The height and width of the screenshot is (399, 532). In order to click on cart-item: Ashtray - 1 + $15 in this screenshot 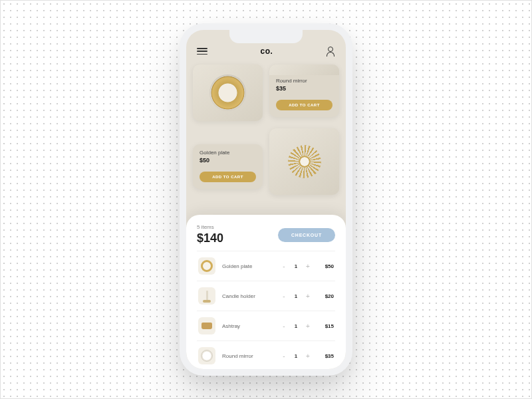, I will do `click(266, 326)`.